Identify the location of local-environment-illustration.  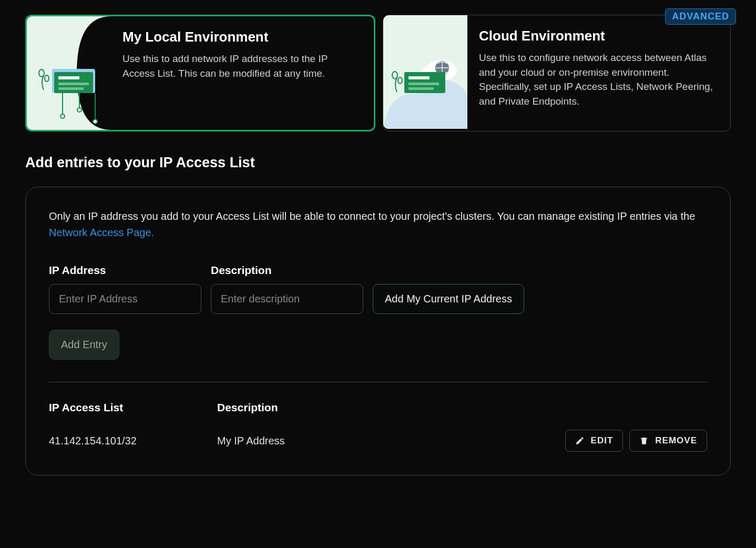
(69, 73).